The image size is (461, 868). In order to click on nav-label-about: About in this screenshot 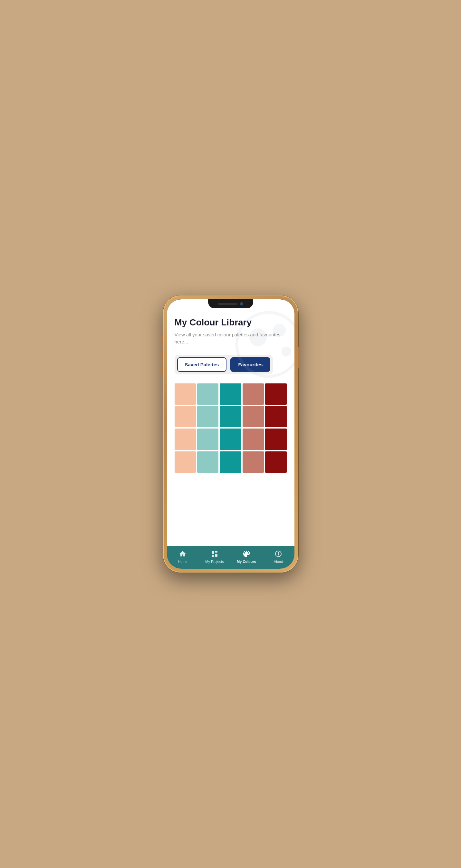, I will do `click(278, 561)`.